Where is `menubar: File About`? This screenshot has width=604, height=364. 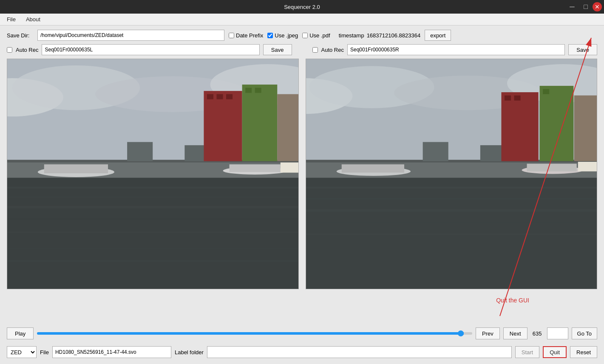
menubar: File About is located at coordinates (302, 20).